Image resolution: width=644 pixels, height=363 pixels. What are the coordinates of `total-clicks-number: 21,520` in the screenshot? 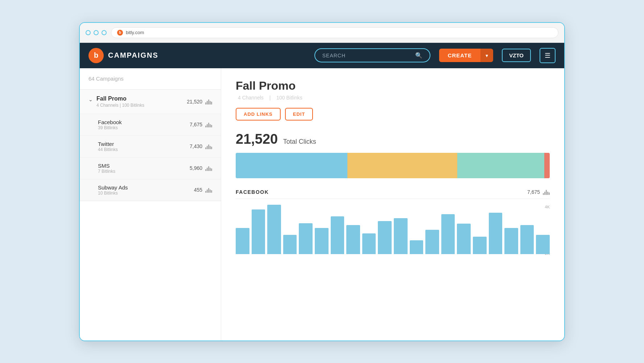 It's located at (257, 139).